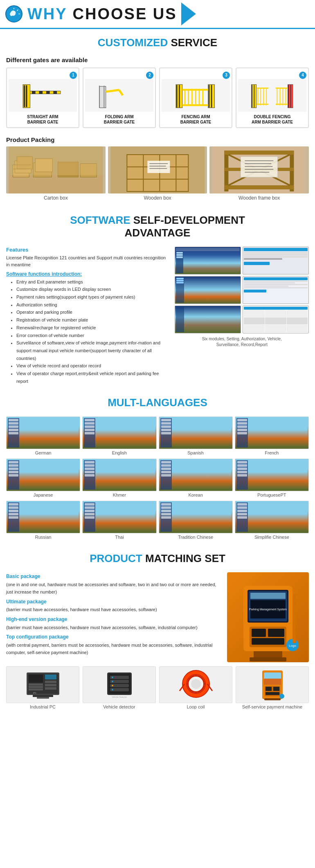  I want to click on comp-industrial-pc: IPC Industrial PC, so click(43, 688).